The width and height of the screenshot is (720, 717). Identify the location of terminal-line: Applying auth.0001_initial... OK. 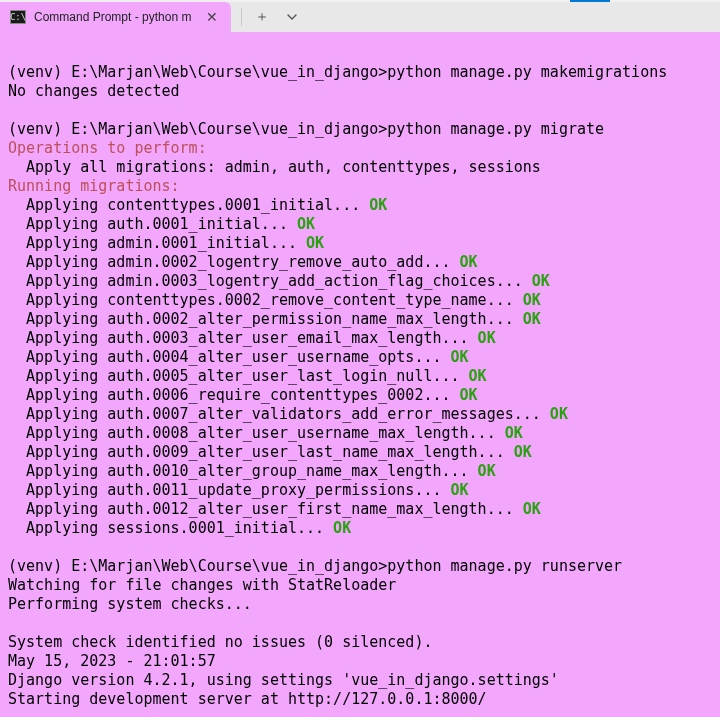
(360, 224).